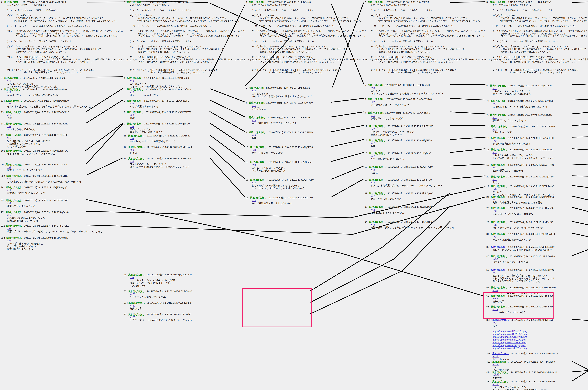  I want to click on post-number: 23, so click(125, 275).